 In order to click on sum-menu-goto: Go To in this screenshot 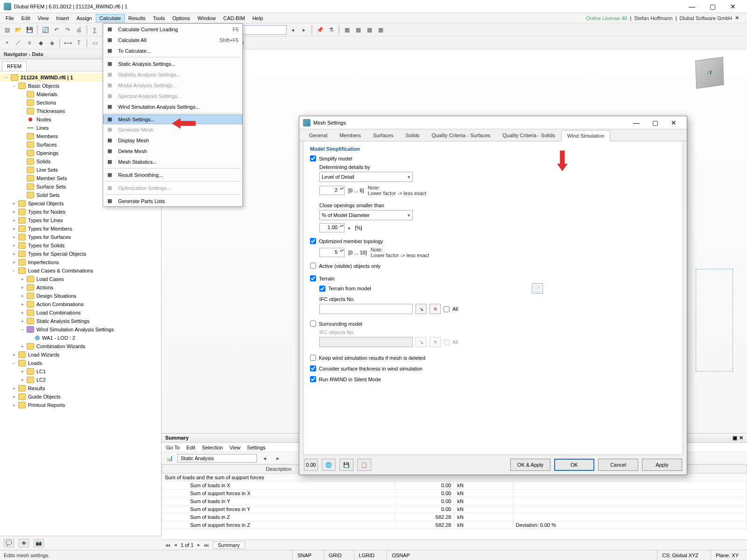, I will do `click(173, 448)`.